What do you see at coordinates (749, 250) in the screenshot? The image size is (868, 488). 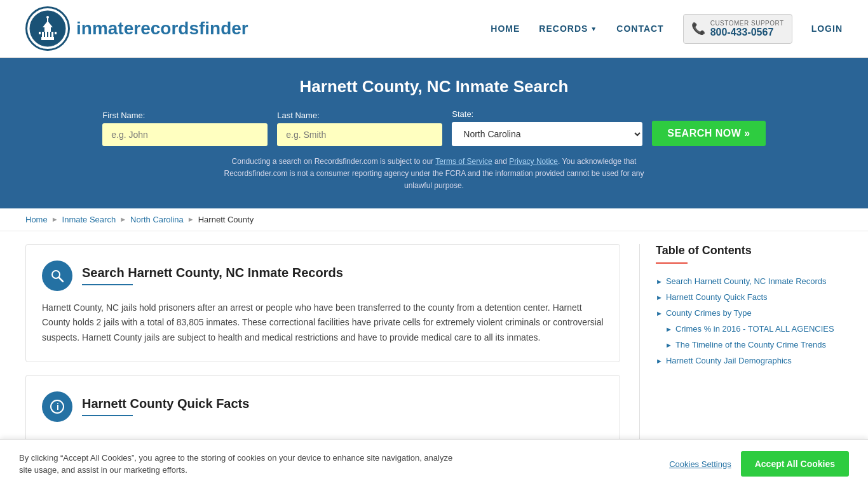 I see `toc-title: Table of Contents` at bounding box center [749, 250].